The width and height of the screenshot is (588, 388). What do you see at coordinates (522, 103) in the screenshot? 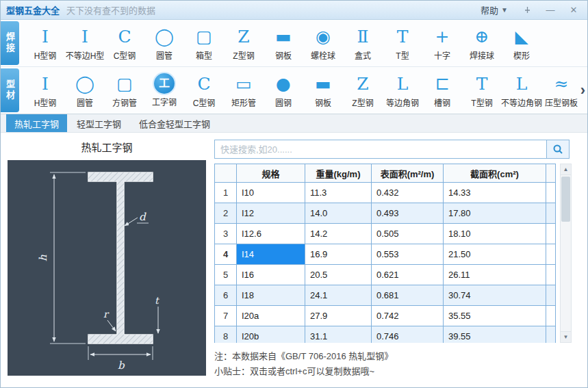
I see `toolbar-item-label: 不等边角钢` at bounding box center [522, 103].